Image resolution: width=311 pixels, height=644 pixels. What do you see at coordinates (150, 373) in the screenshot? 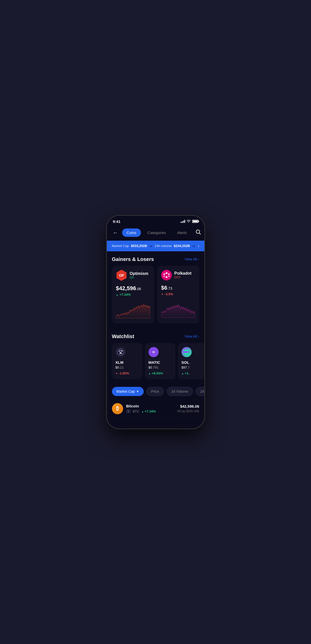
I see `matic-up-arrow-icon` at bounding box center [150, 373].